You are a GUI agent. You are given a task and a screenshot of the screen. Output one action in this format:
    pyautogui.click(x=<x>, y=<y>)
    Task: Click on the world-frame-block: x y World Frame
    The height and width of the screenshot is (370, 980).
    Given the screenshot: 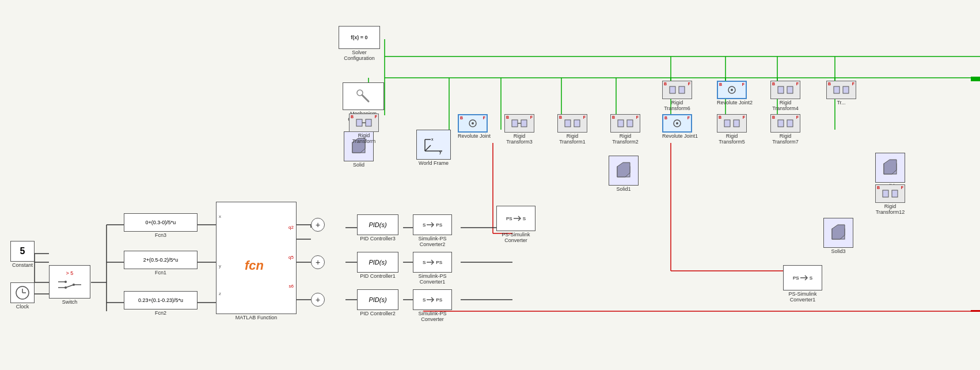 What is the action you would take?
    pyautogui.click(x=434, y=148)
    